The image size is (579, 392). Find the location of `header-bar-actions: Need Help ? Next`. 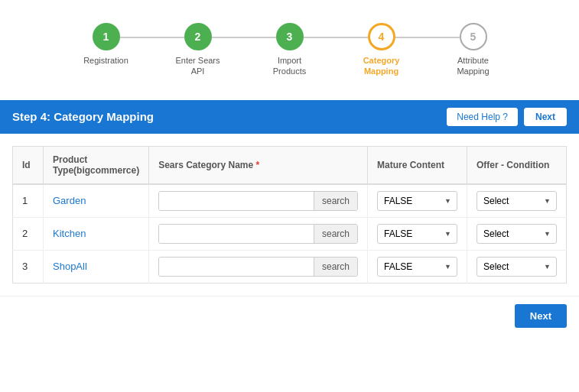

header-bar-actions: Need Help ? Next is located at coordinates (506, 117).